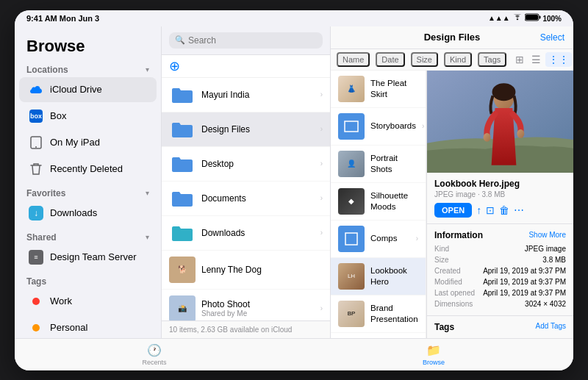 This screenshot has width=588, height=380. What do you see at coordinates (500, 248) in the screenshot?
I see `info-row-kind: Kind JPEG image` at bounding box center [500, 248].